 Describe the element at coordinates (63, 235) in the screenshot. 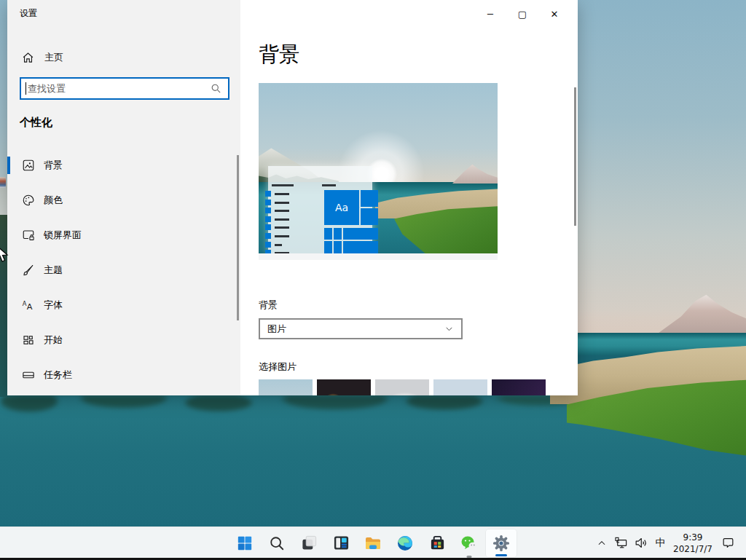

I see `sidebar-item-label: 锁屏界面` at that location.